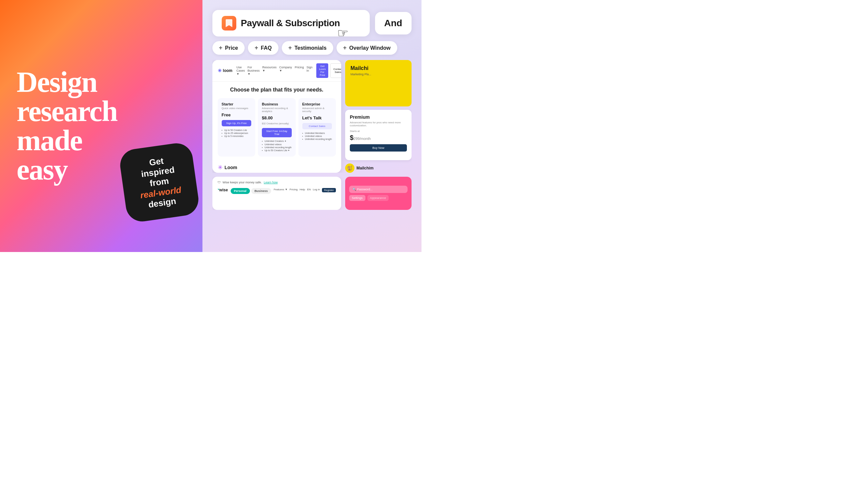 The image size is (843, 504). I want to click on bottom-row: 🛡 Wise keeps your money safe. Learn how …, so click(312, 193).